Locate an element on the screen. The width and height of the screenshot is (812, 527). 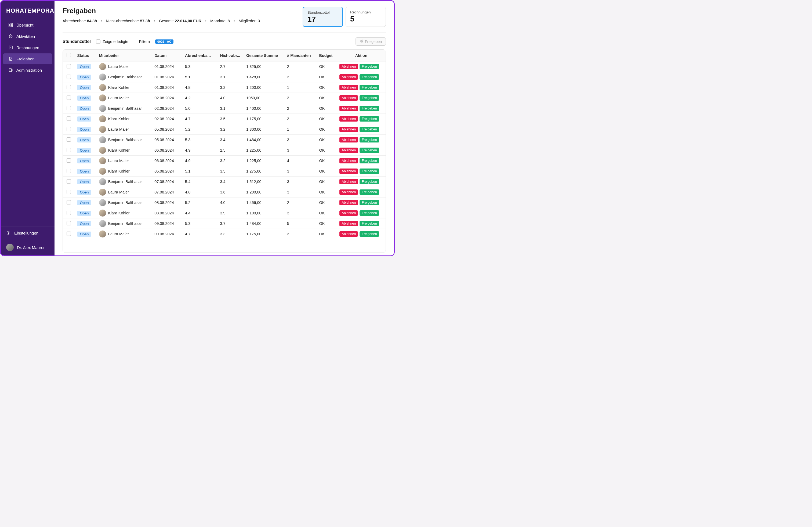
employee-avatar-icon is located at coordinates (102, 130).